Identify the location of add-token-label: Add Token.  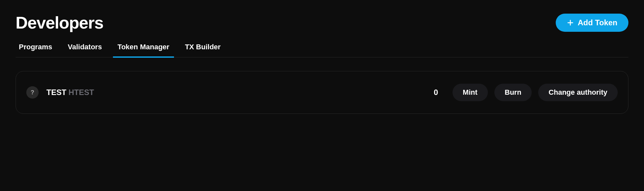
(598, 23).